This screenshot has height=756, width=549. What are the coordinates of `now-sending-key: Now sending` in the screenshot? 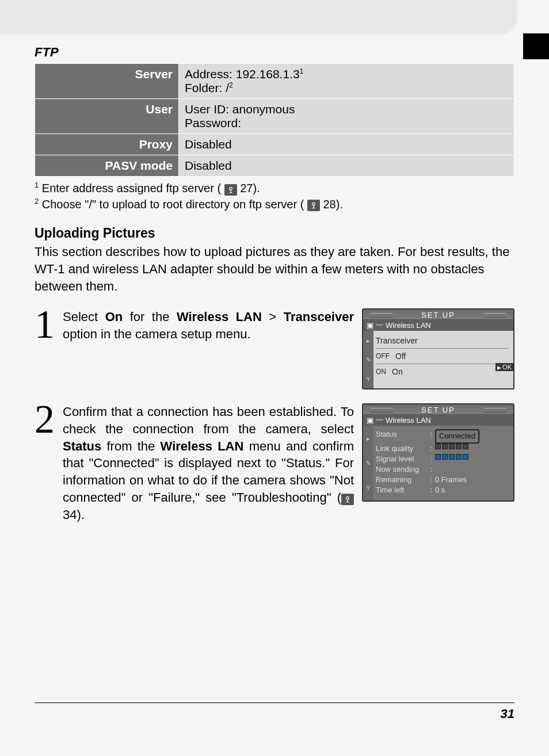 It's located at (403, 469).